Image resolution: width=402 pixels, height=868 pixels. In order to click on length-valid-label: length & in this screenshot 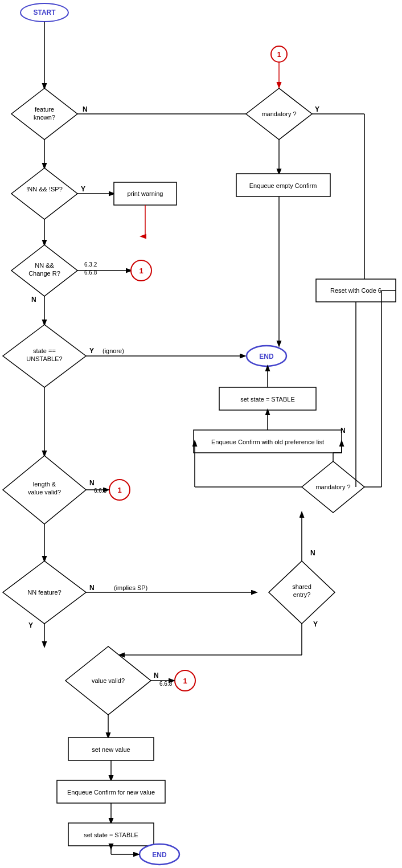, I will do `click(44, 484)`.